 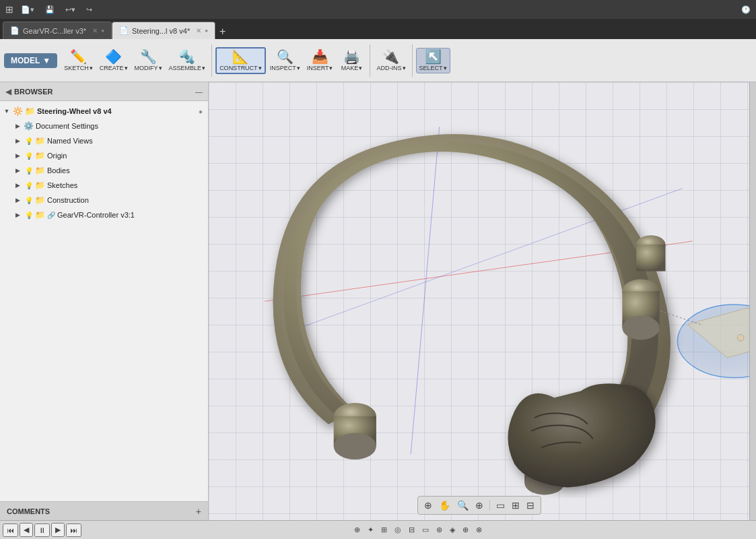 I want to click on vp-display-icon: ▭, so click(x=501, y=505).